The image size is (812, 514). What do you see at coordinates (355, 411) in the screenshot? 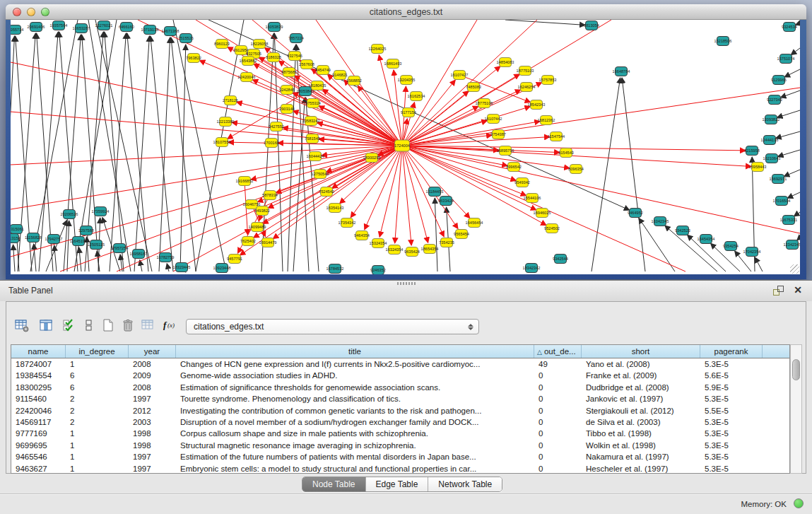
I see `table-cell: Investigating the contribution of common…` at bounding box center [355, 411].